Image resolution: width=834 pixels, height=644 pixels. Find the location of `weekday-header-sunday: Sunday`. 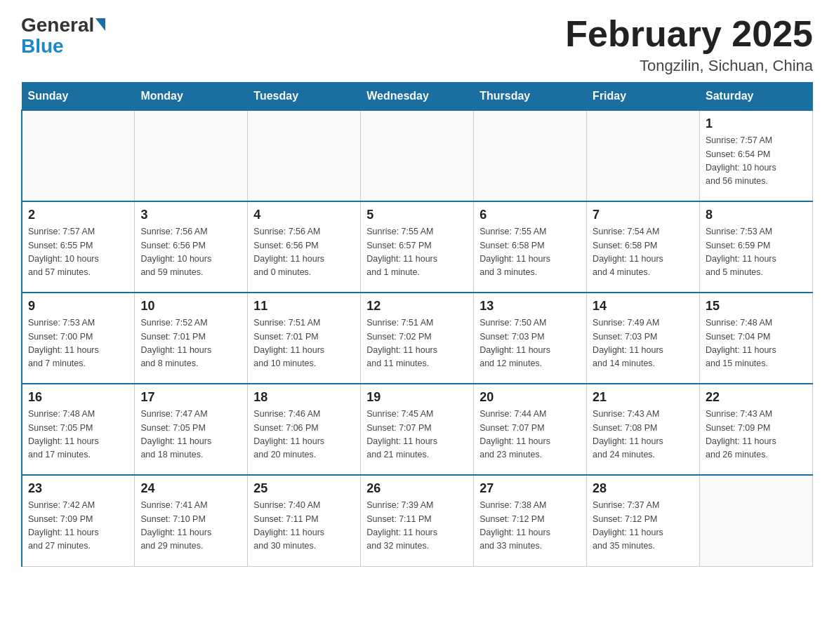

weekday-header-sunday: Sunday is located at coordinates (79, 97).